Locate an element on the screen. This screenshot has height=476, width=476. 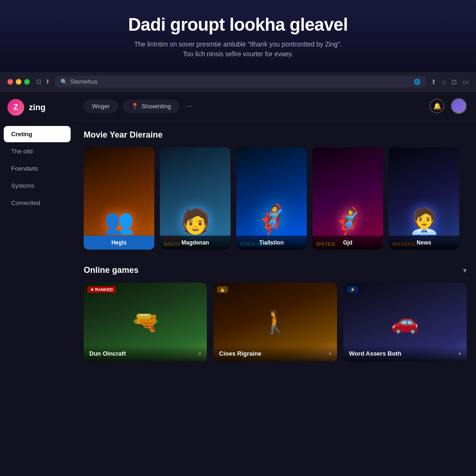
movie-card-4: 🦸‍♀️ WATER Gjd is located at coordinates (348, 198).